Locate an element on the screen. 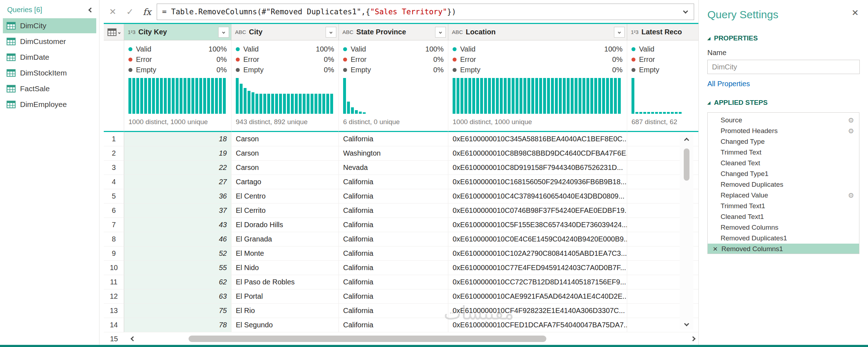 Image resolution: width=868 pixels, height=347 pixels. cell: 37 is located at coordinates (178, 211).